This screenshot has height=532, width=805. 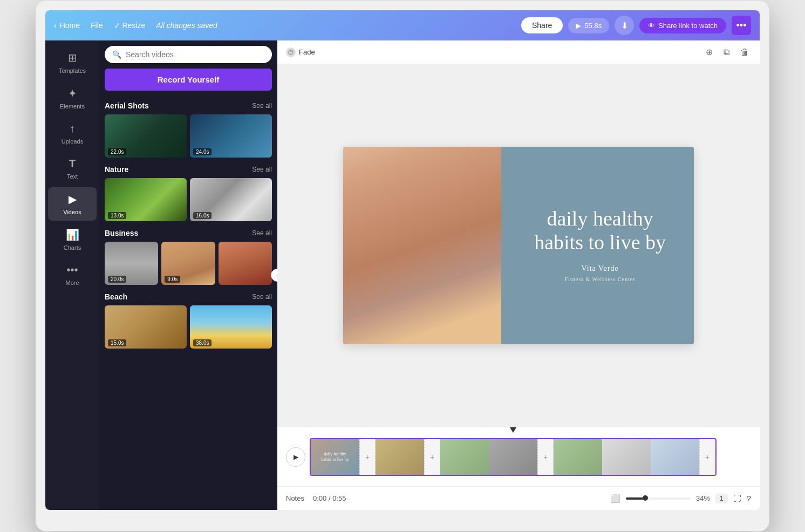 What do you see at coordinates (519, 52) in the screenshot?
I see `canvas-toolbar: Fade ⊕ ⧉ 🗑` at bounding box center [519, 52].